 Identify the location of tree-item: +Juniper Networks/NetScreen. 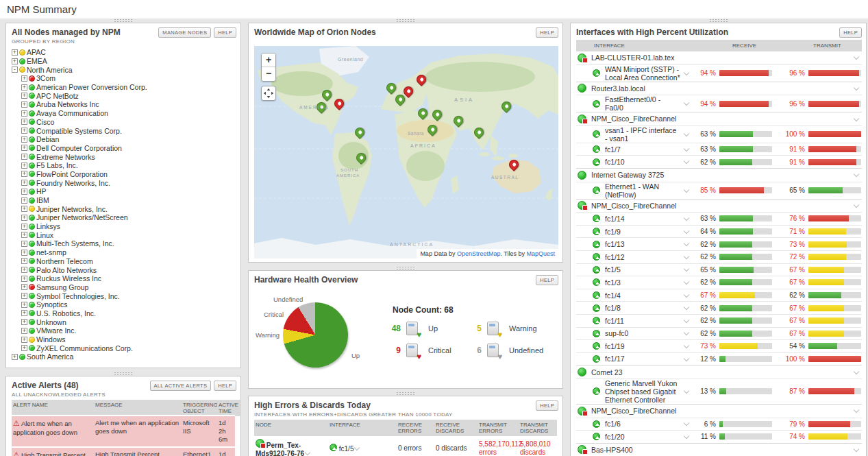
(125, 218).